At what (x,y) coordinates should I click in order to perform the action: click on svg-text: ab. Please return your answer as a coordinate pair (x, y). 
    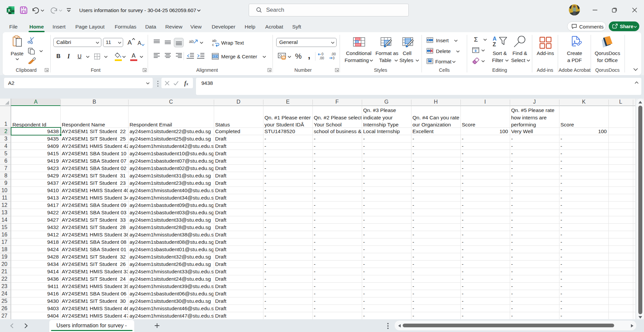
    Looking at the image, I should click on (214, 41).